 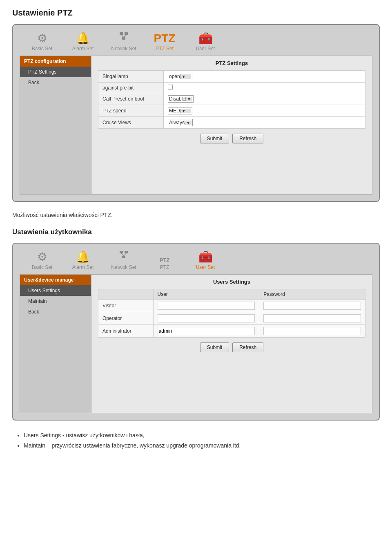 I want to click on user-operator-input, so click(x=206, y=319).